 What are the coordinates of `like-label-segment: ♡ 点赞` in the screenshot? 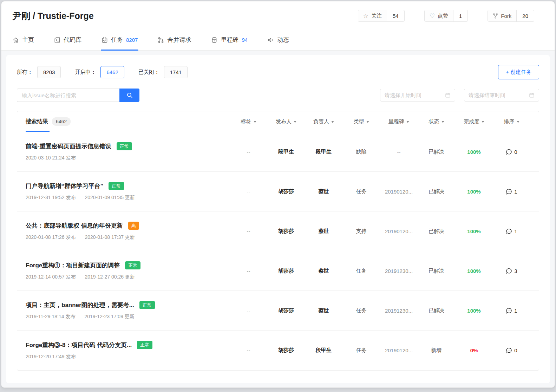 It's located at (439, 16).